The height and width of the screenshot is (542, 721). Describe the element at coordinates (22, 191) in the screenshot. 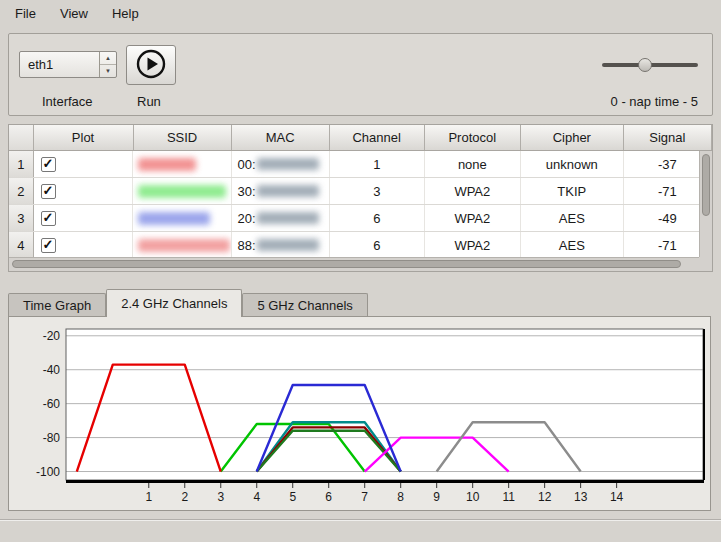

I see `row-number: 2` at that location.